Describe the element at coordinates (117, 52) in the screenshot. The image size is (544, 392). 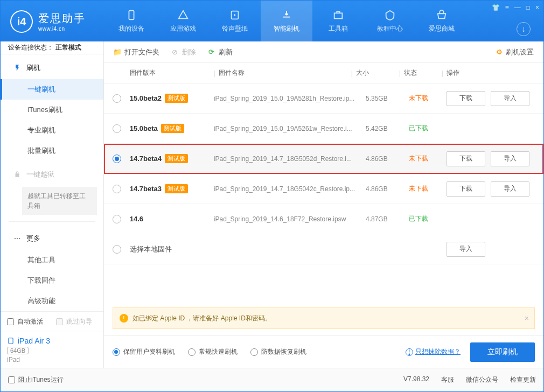
I see `folder-icon: 📁` at that location.